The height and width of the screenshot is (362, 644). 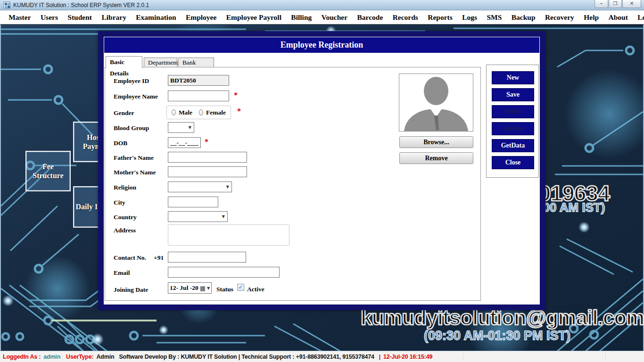 What do you see at coordinates (52, 357) in the screenshot?
I see `loggedin-user: admin` at bounding box center [52, 357].